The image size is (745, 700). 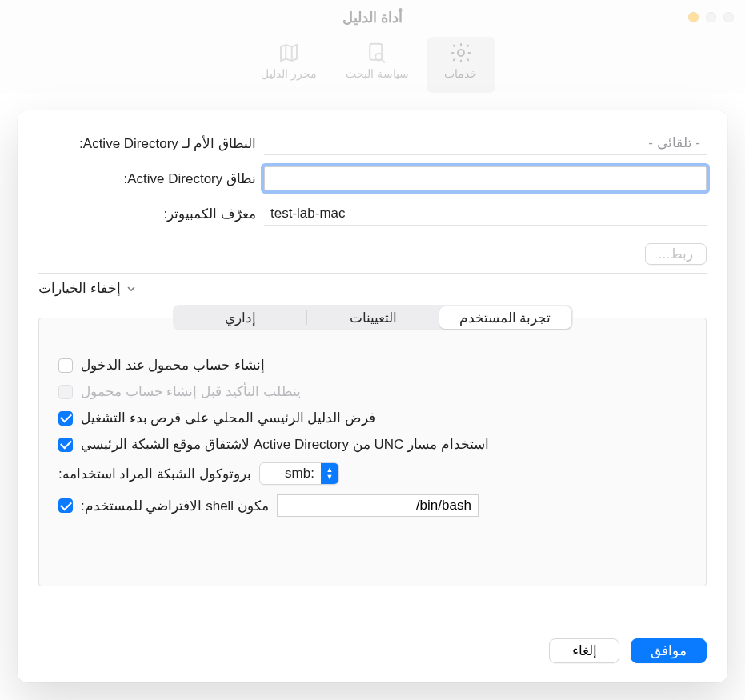 What do you see at coordinates (66, 506) in the screenshot?
I see `default-shell-checkbox` at bounding box center [66, 506].